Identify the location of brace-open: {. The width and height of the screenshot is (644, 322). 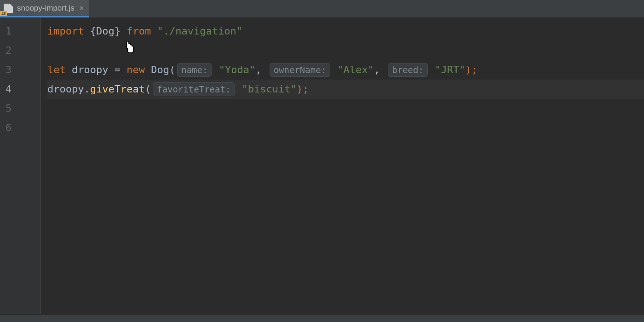
(90, 31).